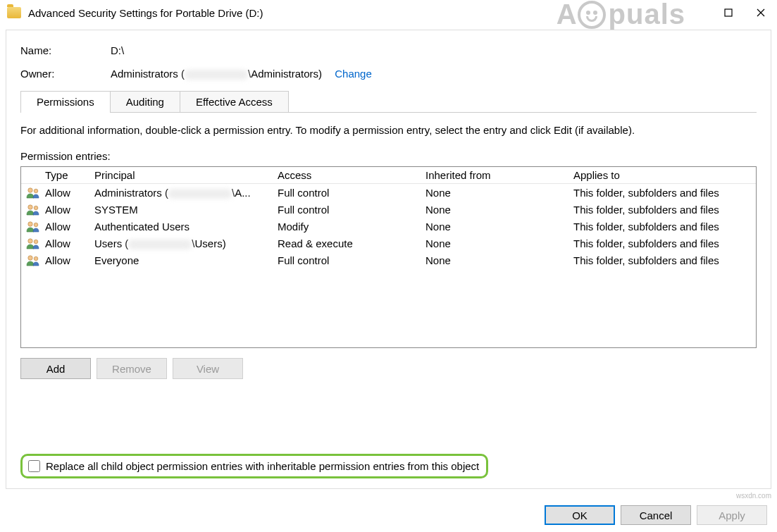 The height and width of the screenshot is (532, 777). I want to click on table-row: AllowSYSTEMFull controlNoneThis folder, …, so click(389, 209).